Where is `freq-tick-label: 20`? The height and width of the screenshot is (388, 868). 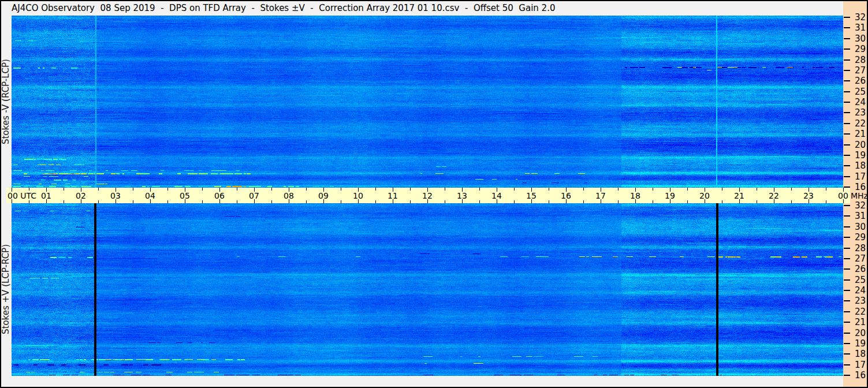
freq-tick-label: 20 is located at coordinates (858, 145).